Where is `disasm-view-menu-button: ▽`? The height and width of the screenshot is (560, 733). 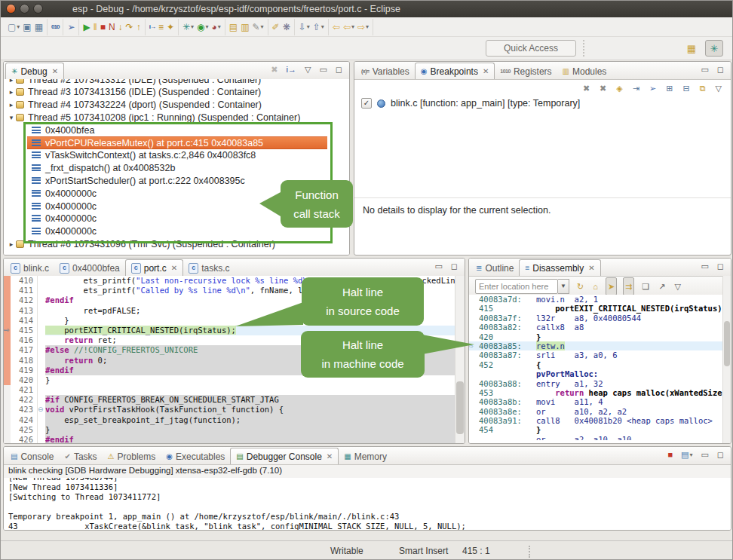 disasm-view-menu-button: ▽ is located at coordinates (677, 286).